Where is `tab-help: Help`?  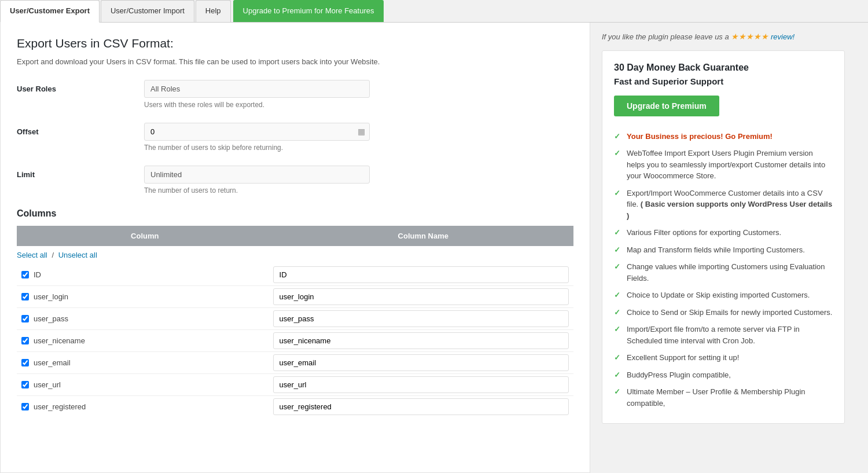
tab-help: Help is located at coordinates (213, 11).